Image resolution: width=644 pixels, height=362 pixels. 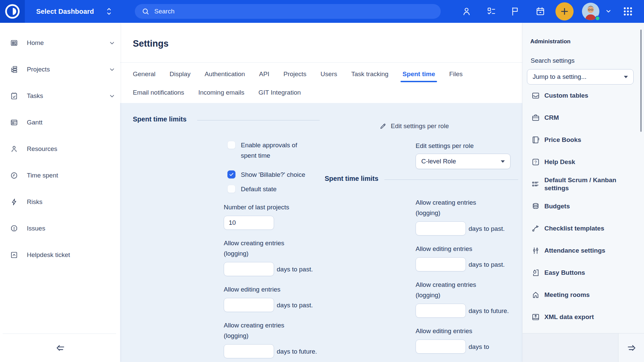 I want to click on panel-collapse-button, so click(x=631, y=348).